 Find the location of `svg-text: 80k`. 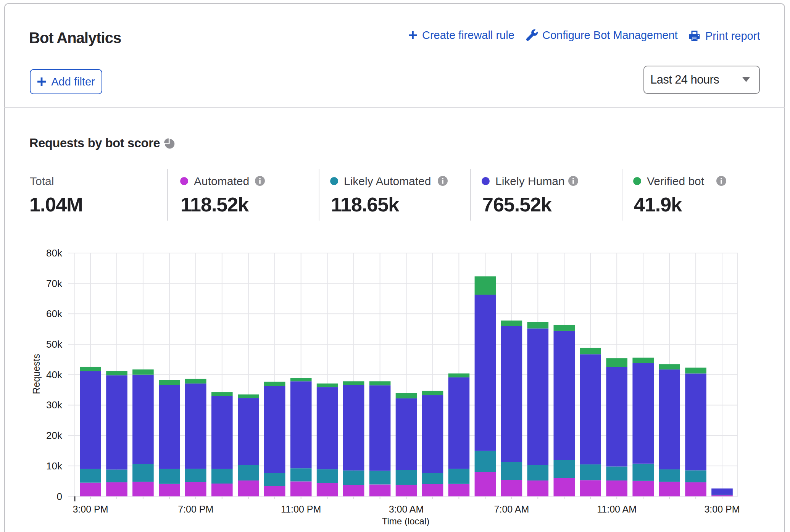

svg-text: 80k is located at coordinates (54, 253).